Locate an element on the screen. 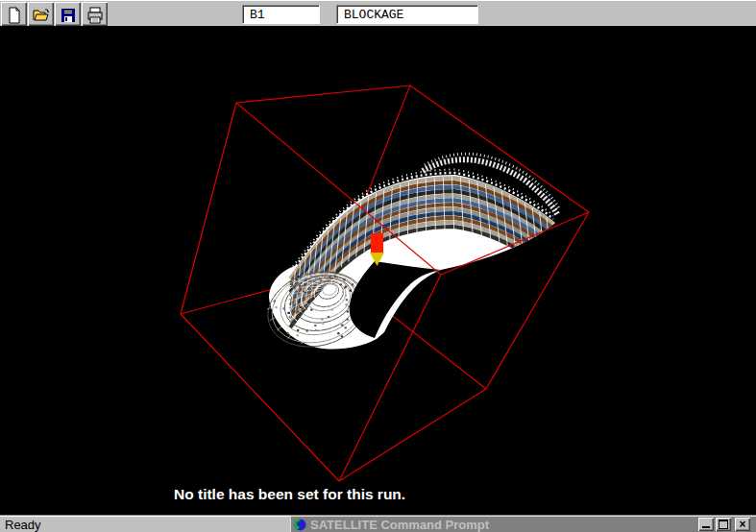  window-title: SATELLITE Command Prompt is located at coordinates (503, 524).